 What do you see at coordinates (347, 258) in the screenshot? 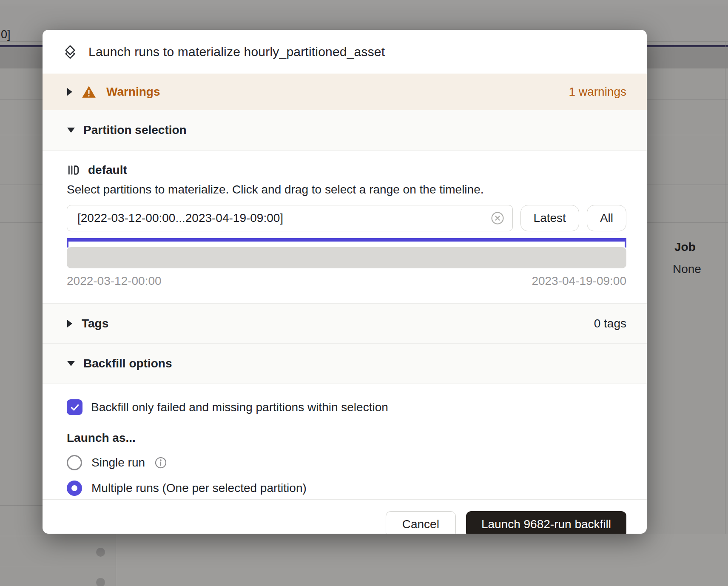
I see `timeline-track` at bounding box center [347, 258].